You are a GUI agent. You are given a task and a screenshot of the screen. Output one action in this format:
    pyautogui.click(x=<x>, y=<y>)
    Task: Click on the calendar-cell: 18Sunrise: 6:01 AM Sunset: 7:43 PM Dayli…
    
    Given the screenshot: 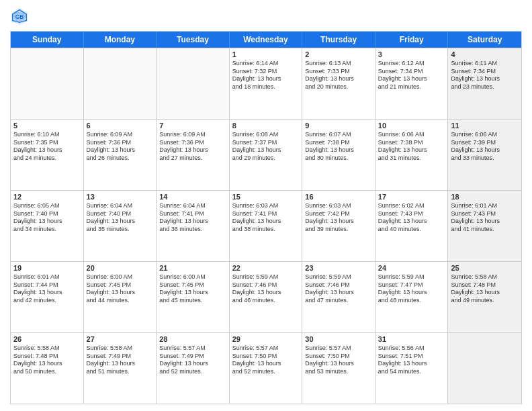 What is the action you would take?
    pyautogui.click(x=485, y=226)
    